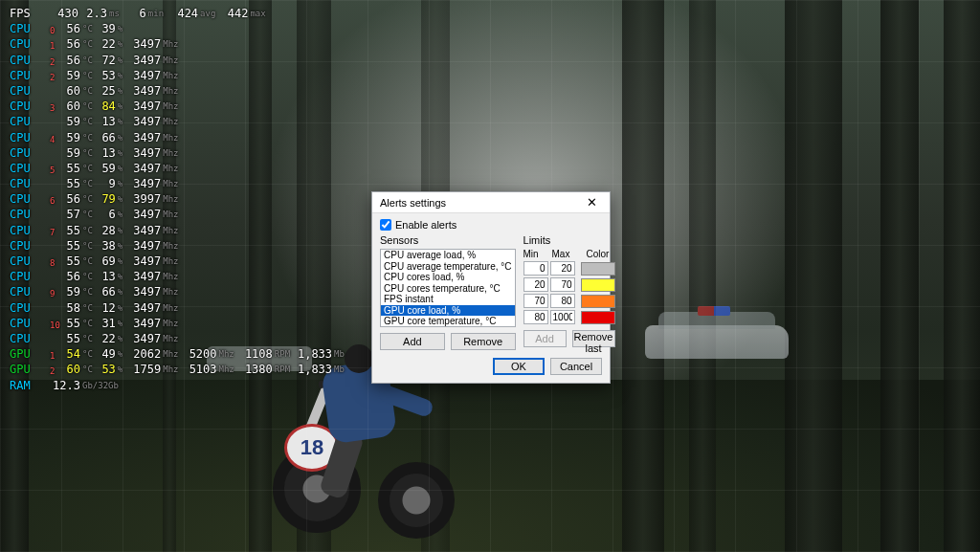  What do you see at coordinates (177, 106) in the screenshot?
I see `osd-cpu-row: CPU360°C84%3497Mhz` at bounding box center [177, 106].